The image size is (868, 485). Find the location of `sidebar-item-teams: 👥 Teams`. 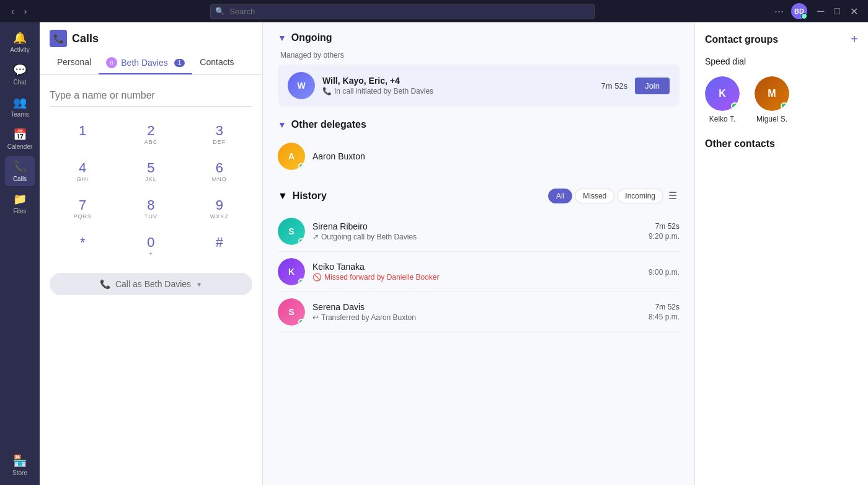

sidebar-item-teams: 👥 Teams is located at coordinates (20, 107).